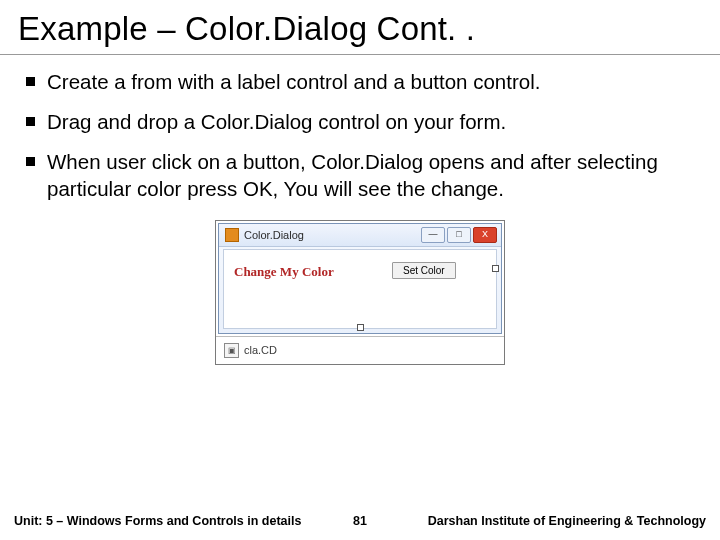 This screenshot has width=720, height=540. What do you see at coordinates (370, 82) in the screenshot?
I see `bullet-text: Create a from with a label control and a…` at bounding box center [370, 82].